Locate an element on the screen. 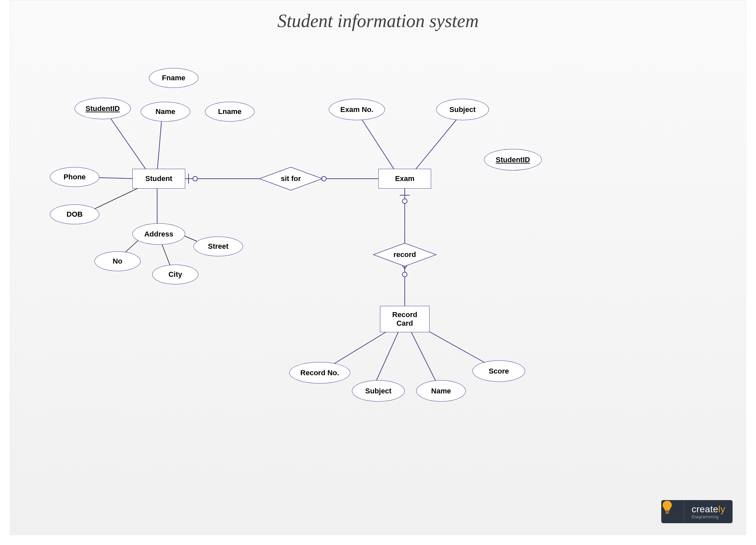  entity-student: Student is located at coordinates (159, 179).